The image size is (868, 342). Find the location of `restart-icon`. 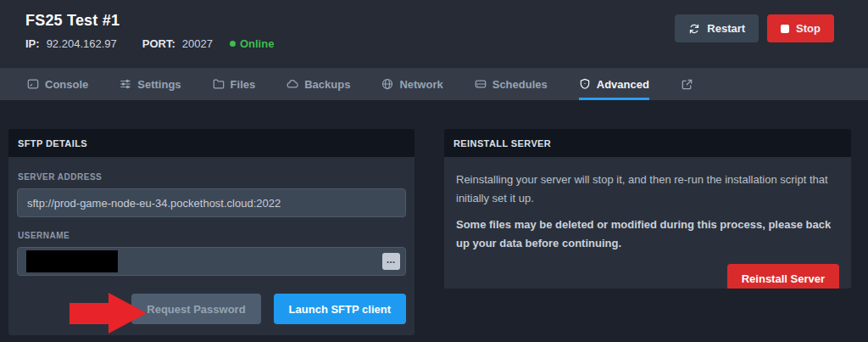

restart-icon is located at coordinates (694, 29).